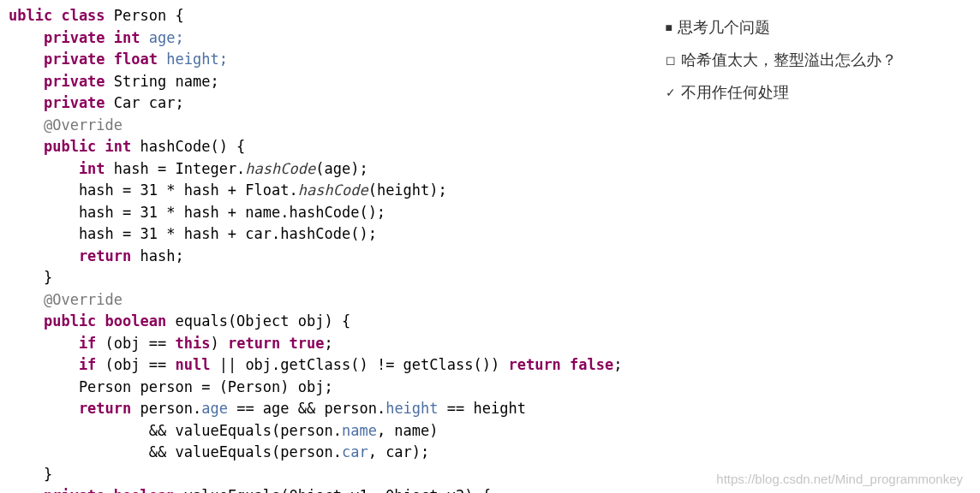 This screenshot has height=493, width=980. I want to click on code-token: height, so click(416, 408).